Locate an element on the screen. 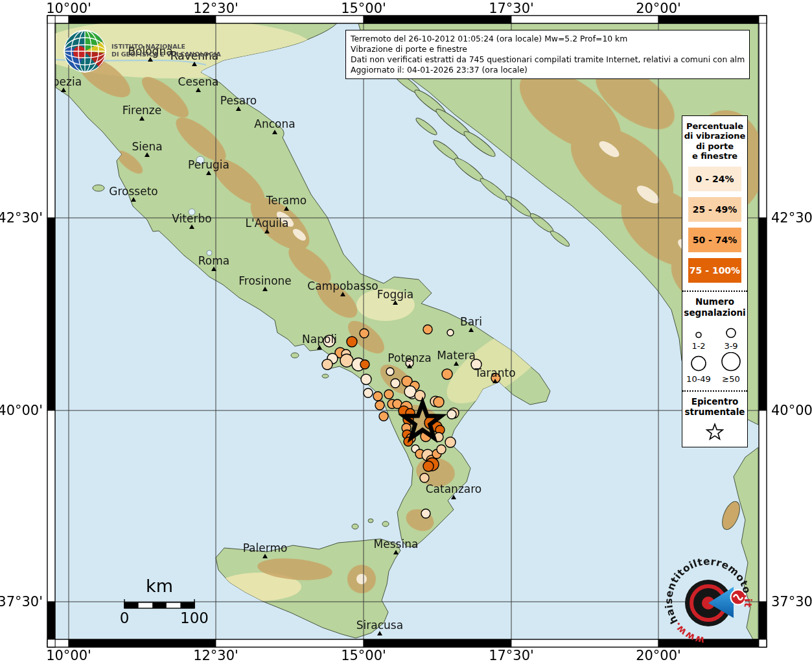 This screenshot has width=812, height=664. event-info-box: Terremoto del 26-10-2012 01:05:24 (ora l… is located at coordinates (548, 54).